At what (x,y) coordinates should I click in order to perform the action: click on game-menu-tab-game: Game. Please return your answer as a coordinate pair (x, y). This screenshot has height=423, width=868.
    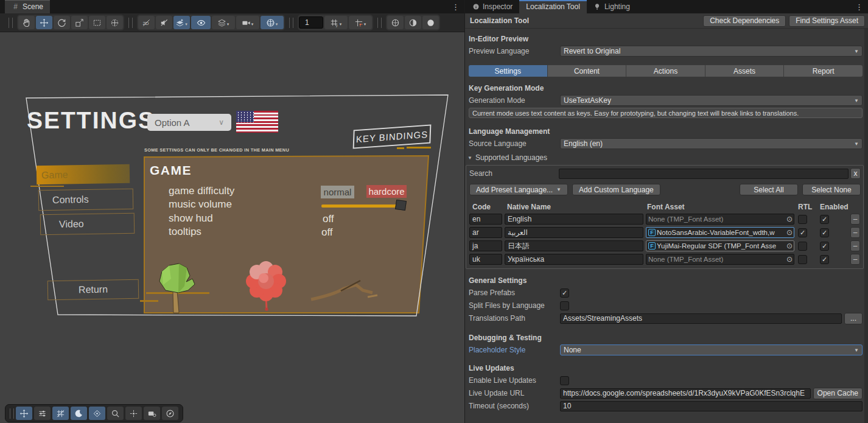
    Looking at the image, I should click on (83, 175).